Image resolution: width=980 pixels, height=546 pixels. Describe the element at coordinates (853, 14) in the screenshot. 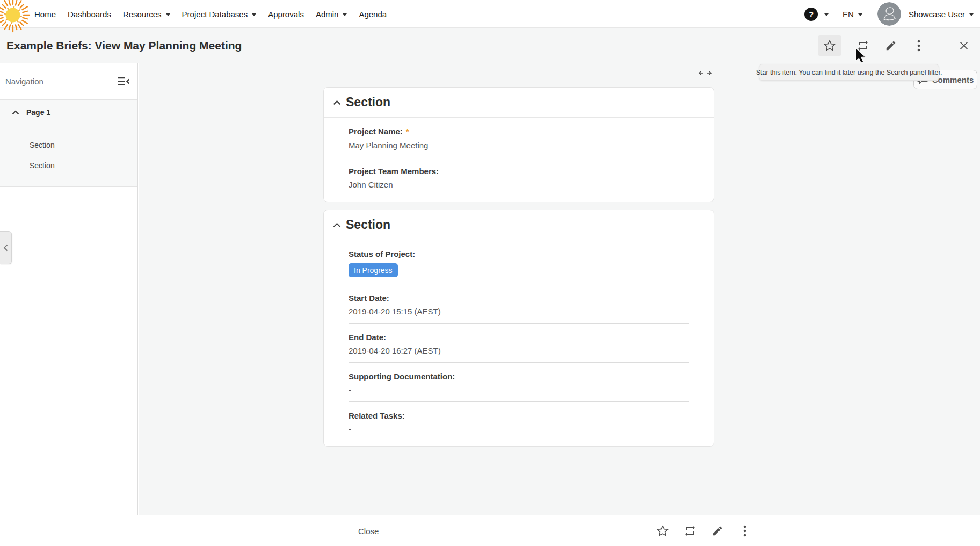

I see `language-selector: EN` at that location.